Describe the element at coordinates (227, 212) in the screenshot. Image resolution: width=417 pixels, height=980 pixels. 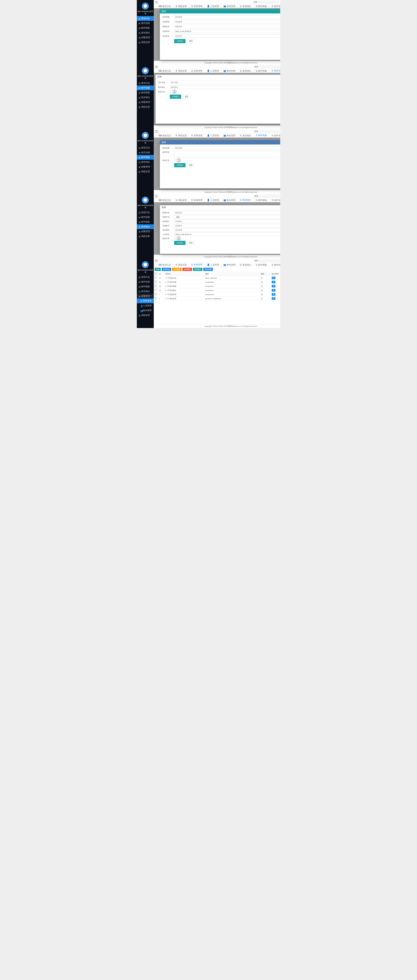
I see `input-host` at that location.